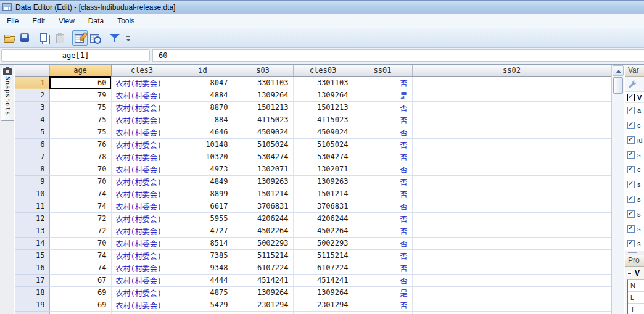 The width and height of the screenshot is (644, 314). I want to click on menu-tools: Tools, so click(126, 21).